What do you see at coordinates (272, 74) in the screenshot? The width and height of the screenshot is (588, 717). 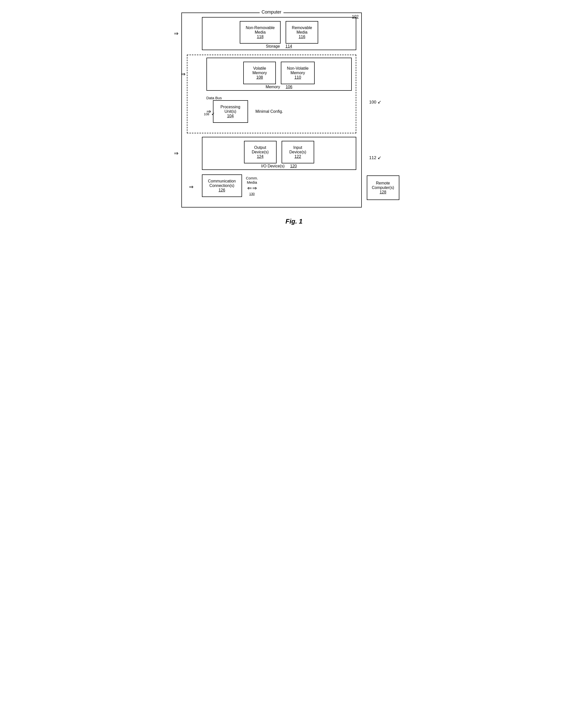 I see `memory-wrapper: ⇒ VolatileMemory 108 Non-VolatileMemory …` at bounding box center [272, 74].